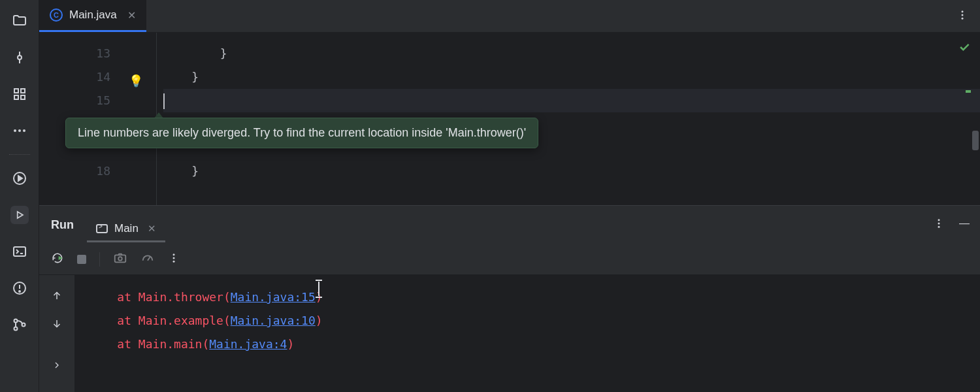 The width and height of the screenshot is (980, 392). I want to click on editor-marker, so click(968, 91).